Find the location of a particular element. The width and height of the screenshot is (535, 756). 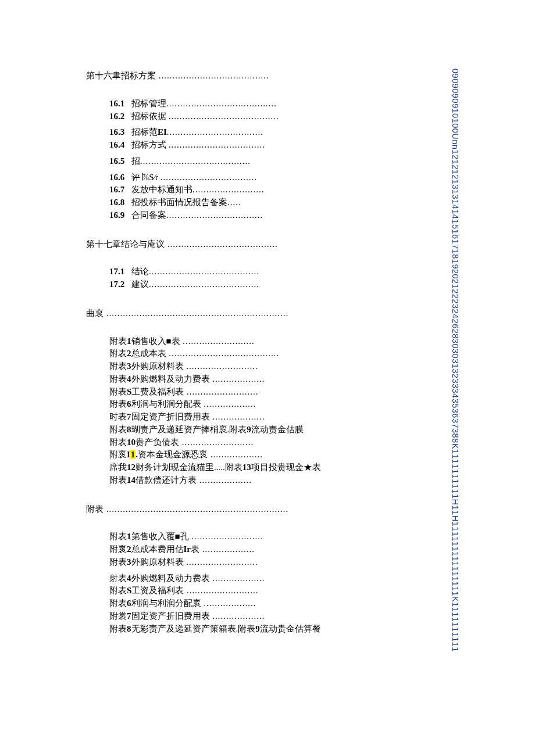

attach-text: 附表1销售收入■表 is located at coordinates (145, 341).